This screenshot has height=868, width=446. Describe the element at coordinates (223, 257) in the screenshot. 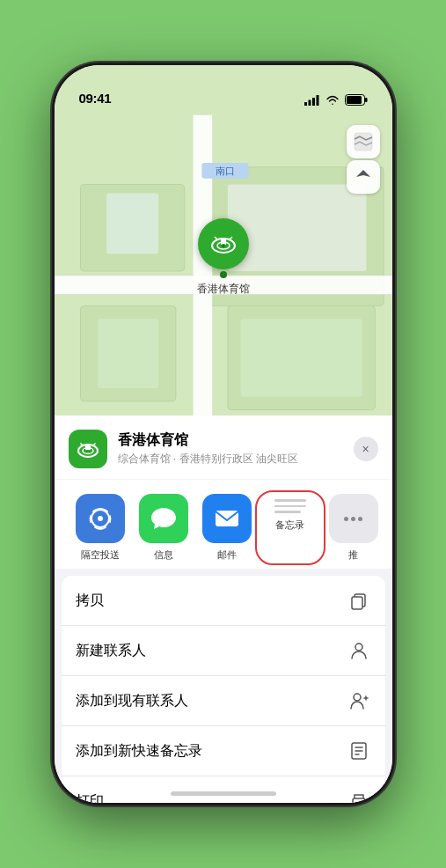

I see `poi-marker: 香港体育馆` at that location.